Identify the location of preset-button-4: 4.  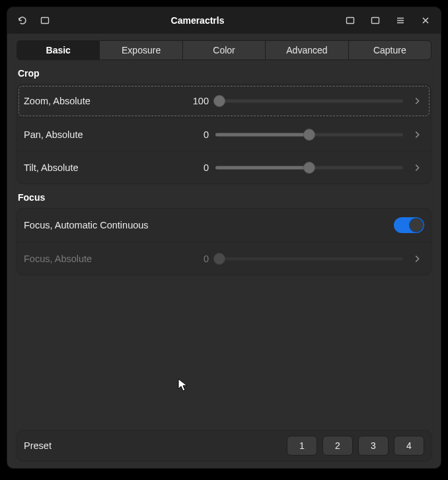
(409, 446).